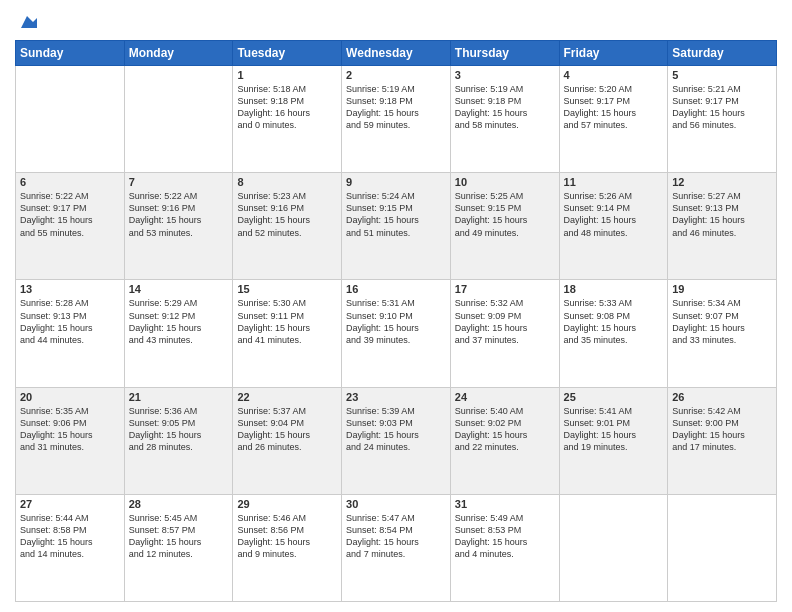  What do you see at coordinates (396, 21) in the screenshot?
I see `header` at bounding box center [396, 21].